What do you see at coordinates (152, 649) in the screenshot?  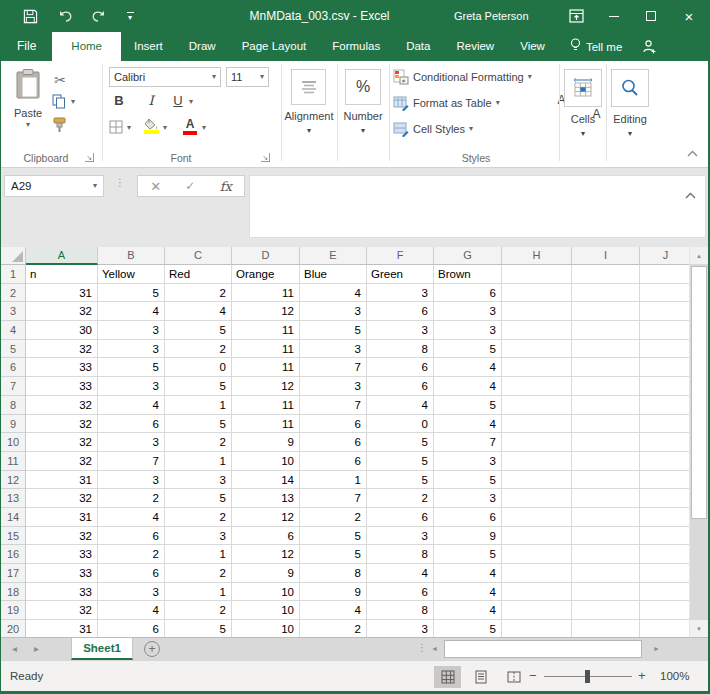 I see `new-sheet-button: +` at bounding box center [152, 649].